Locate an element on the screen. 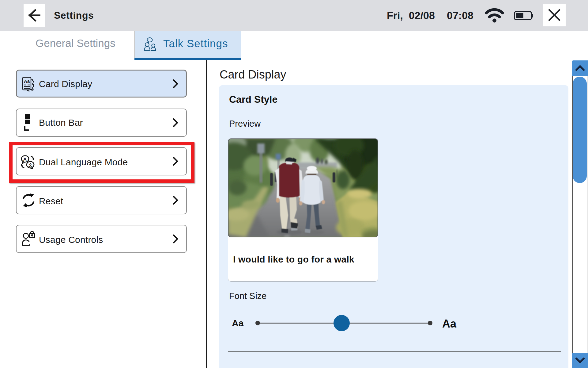 The width and height of the screenshot is (588, 368). svg-text: 文 is located at coordinates (31, 165).